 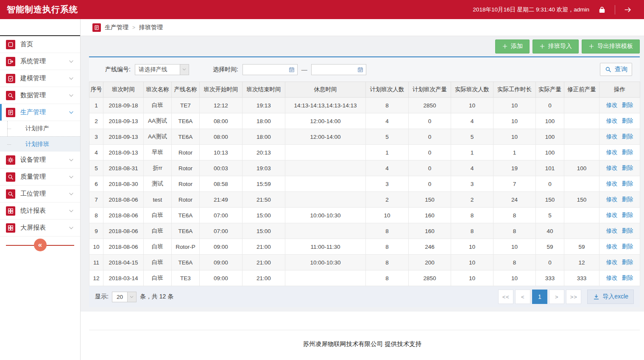 I want to click on sidebar-item-quality: 质量管理, so click(x=40, y=177).